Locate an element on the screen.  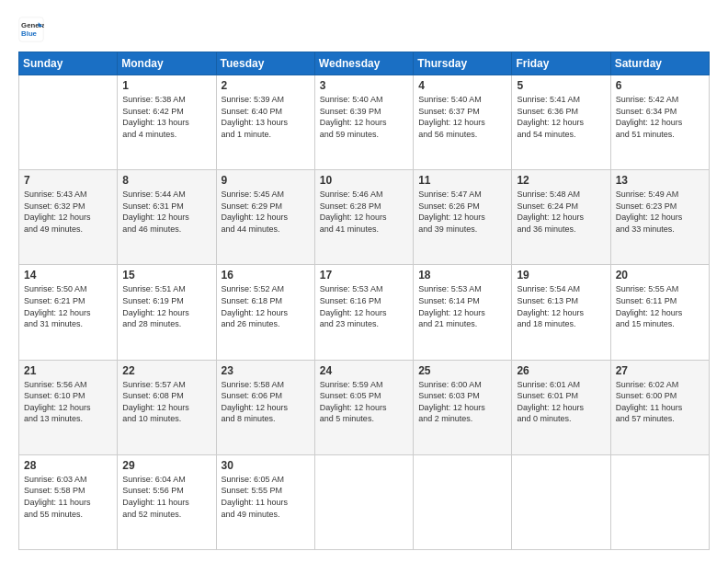
day-number: 7 is located at coordinates (68, 180).